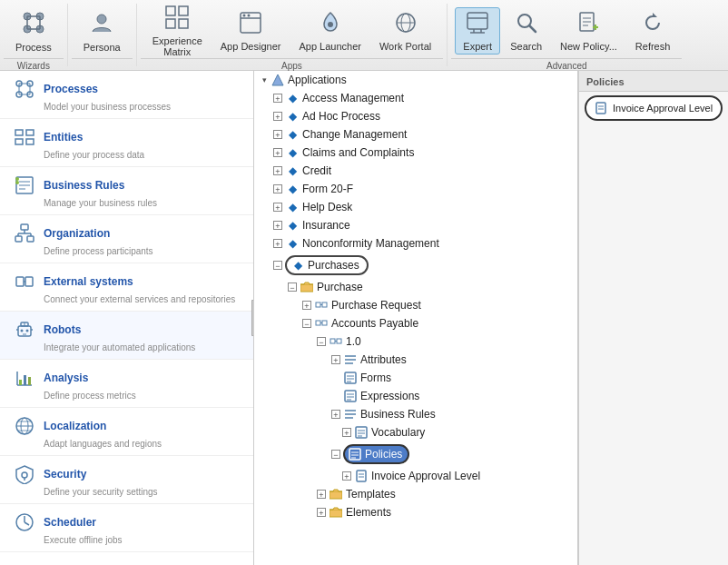 This screenshot has width=728, height=565. Describe the element at coordinates (416, 494) in the screenshot. I see `tree-node-templates: + Templates` at that location.